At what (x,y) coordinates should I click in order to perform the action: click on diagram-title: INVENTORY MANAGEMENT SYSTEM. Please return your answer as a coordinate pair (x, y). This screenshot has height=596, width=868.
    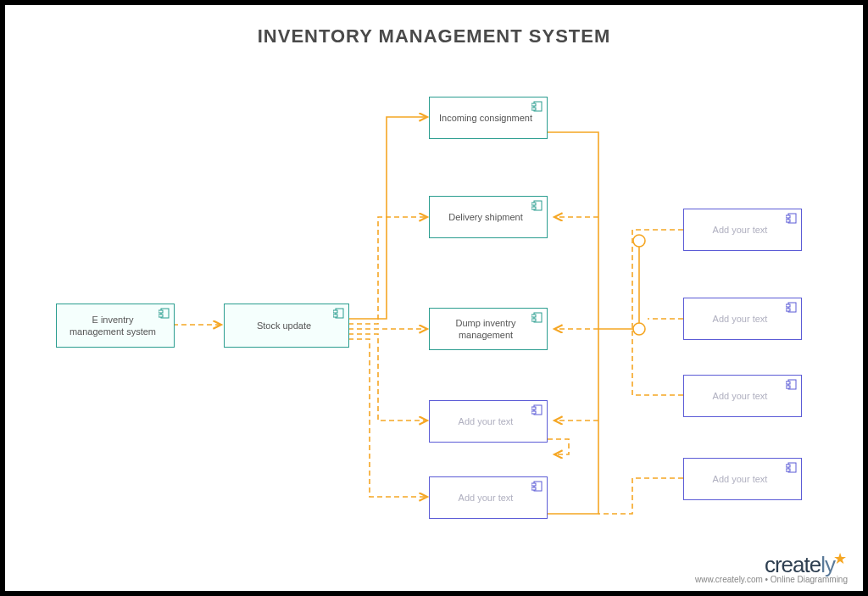
    Looking at the image, I should click on (434, 36).